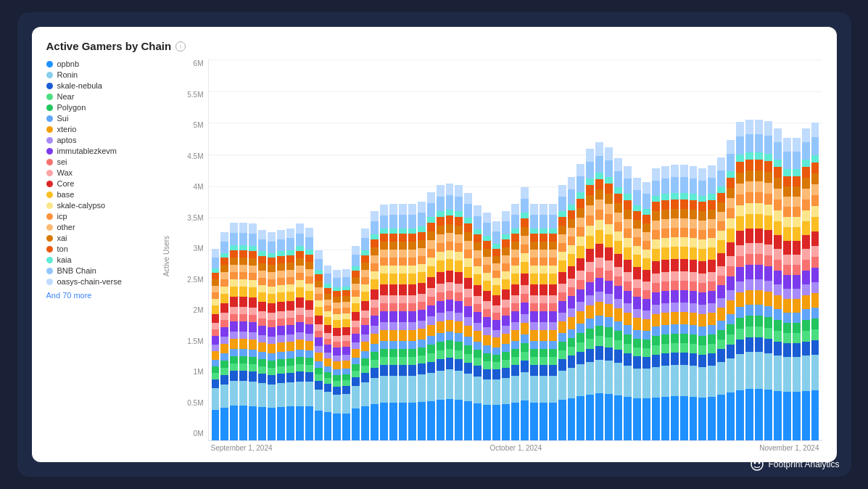 The image size is (868, 489). I want to click on legend-more: And 70 more, so click(107, 295).